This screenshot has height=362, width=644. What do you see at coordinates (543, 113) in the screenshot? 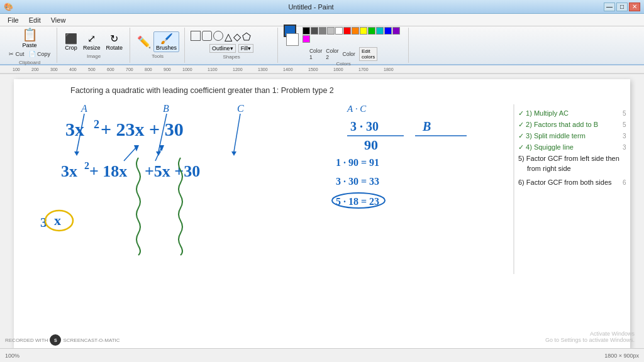
I see `svg-text: ✓ 1) Multiply AC` at bounding box center [543, 113].